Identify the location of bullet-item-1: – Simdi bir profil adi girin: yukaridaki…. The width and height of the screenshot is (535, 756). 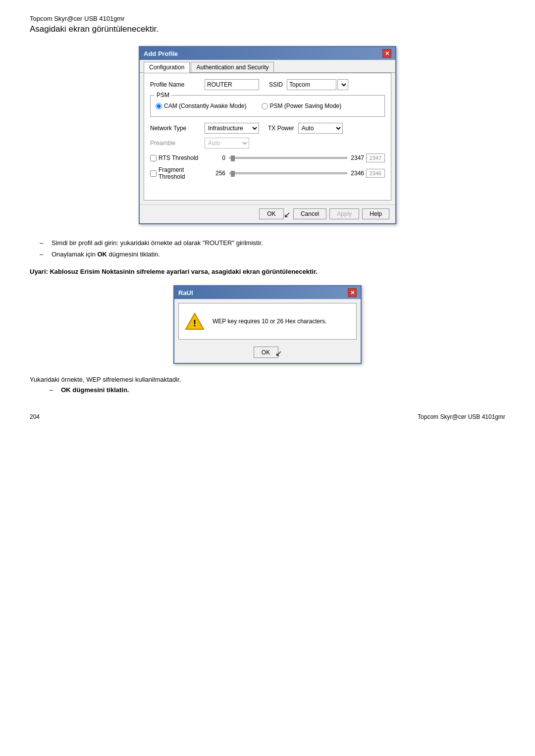
(272, 243).